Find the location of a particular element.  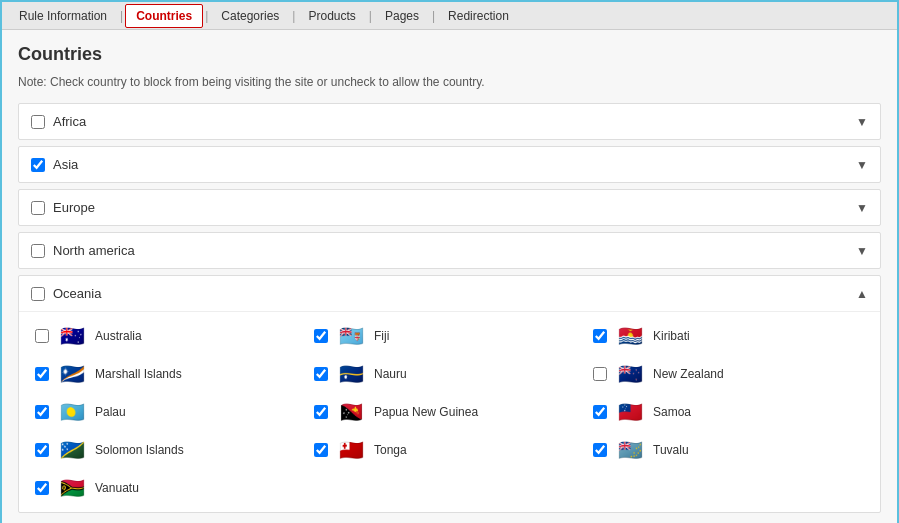

checkbox-solomon-islands is located at coordinates (42, 450).